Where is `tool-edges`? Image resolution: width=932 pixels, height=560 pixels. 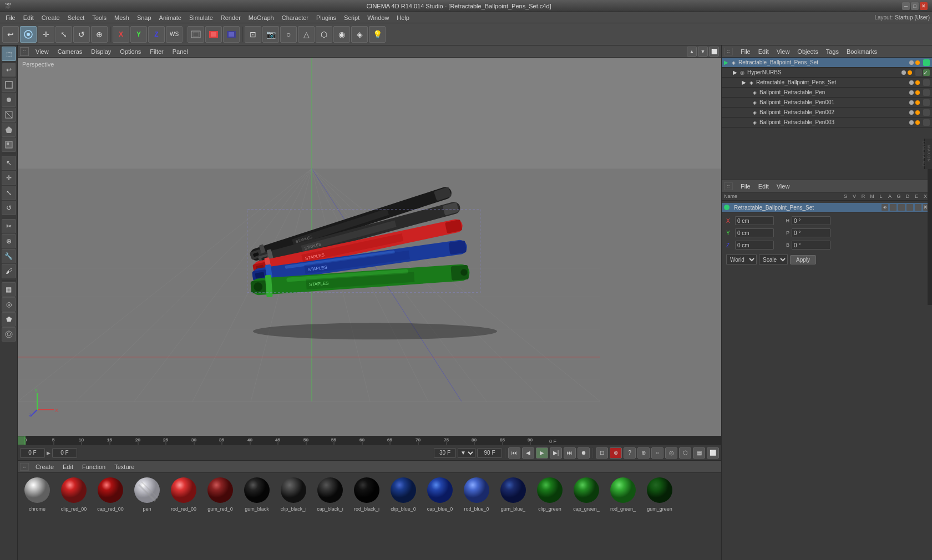 tool-edges is located at coordinates (9, 115).